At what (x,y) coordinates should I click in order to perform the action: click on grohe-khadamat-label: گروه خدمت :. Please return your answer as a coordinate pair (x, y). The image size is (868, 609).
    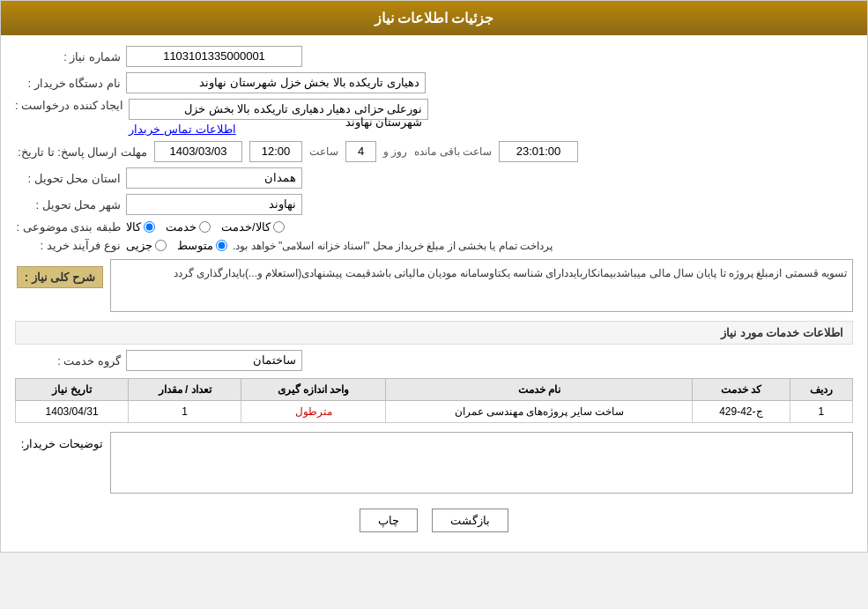
    Looking at the image, I should click on (68, 361).